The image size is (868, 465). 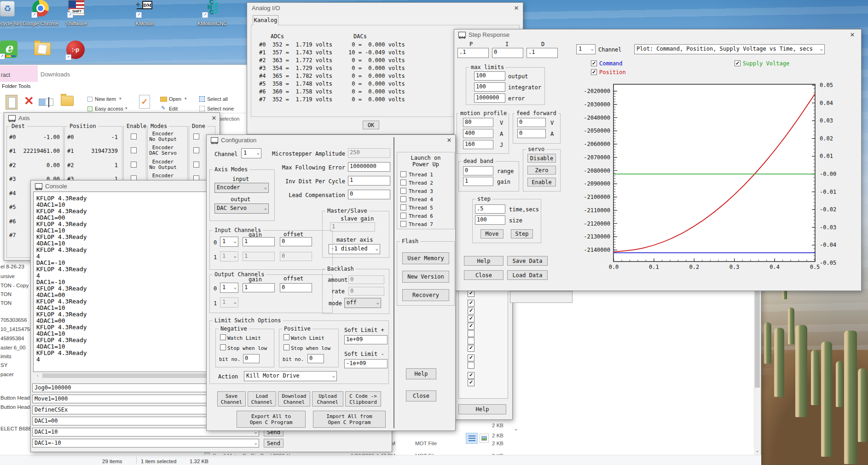 What do you see at coordinates (542, 170) in the screenshot?
I see `servo-zero-button: Zero` at bounding box center [542, 170].